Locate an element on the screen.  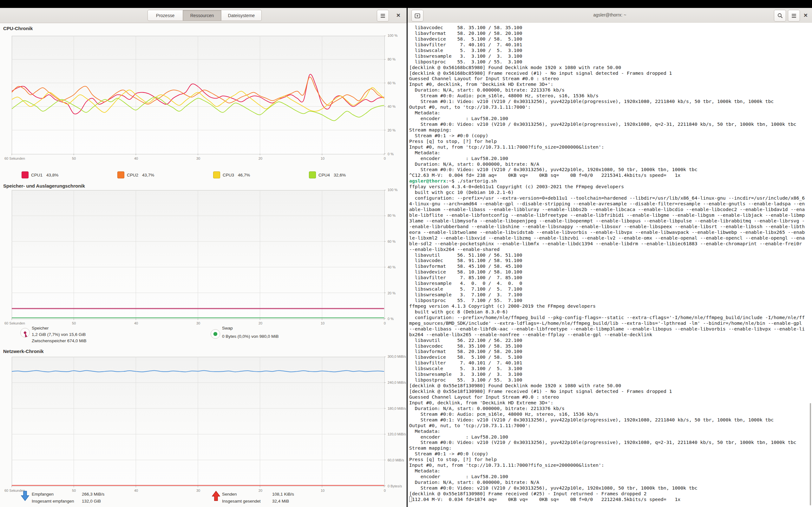
tab-dateisysteme: Dateisysteme is located at coordinates (242, 15).